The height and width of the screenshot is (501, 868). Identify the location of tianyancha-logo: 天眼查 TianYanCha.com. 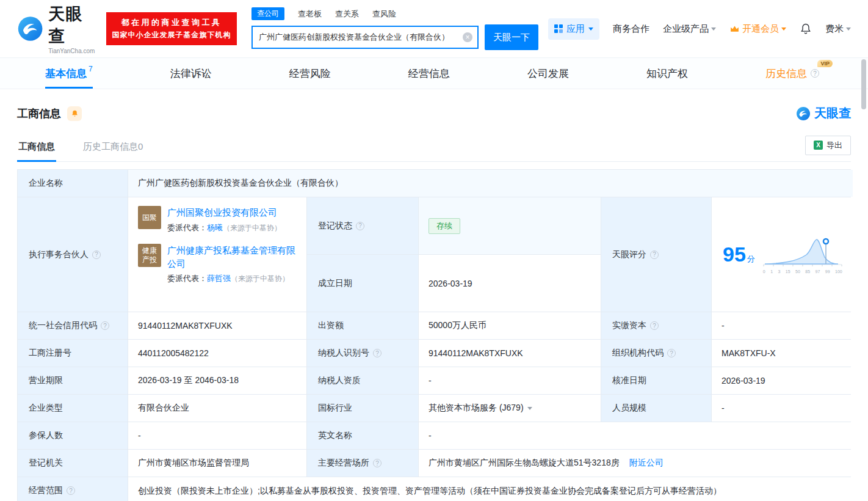
(57, 29).